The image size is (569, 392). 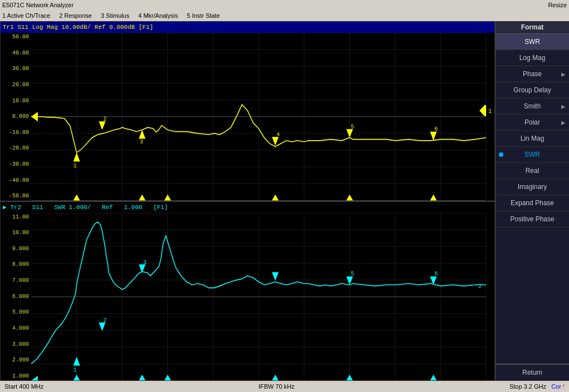 I want to click on status-excl: !, so click(x=564, y=386).